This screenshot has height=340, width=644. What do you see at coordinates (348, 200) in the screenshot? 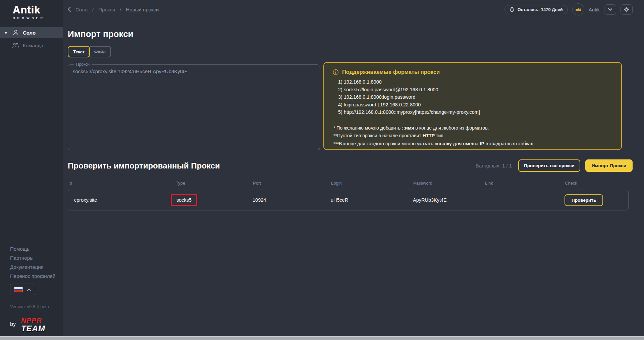
I see `table-row: cproxy.site socks5 10924 uH5ceR ApyRUb3K…` at bounding box center [348, 200].